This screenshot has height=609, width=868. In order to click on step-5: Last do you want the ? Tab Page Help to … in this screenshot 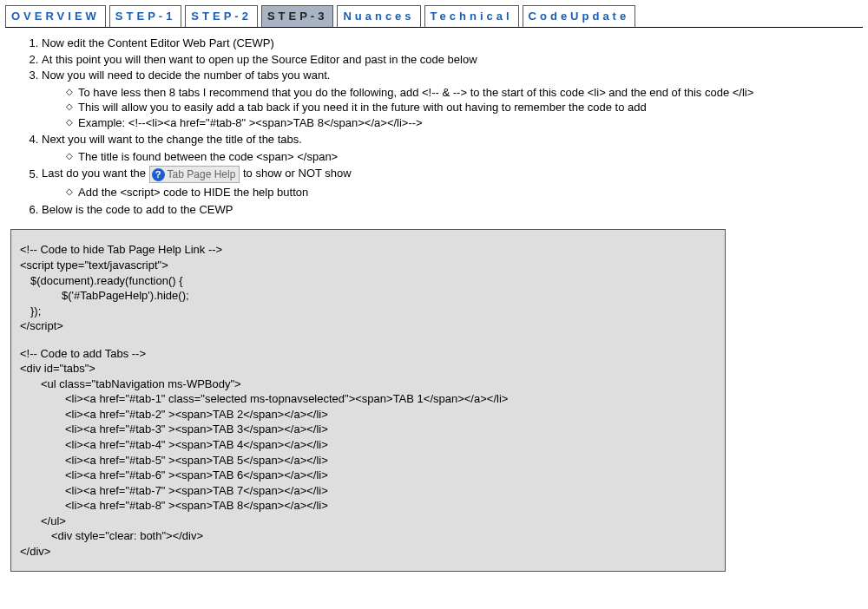, I will do `click(452, 183)`.